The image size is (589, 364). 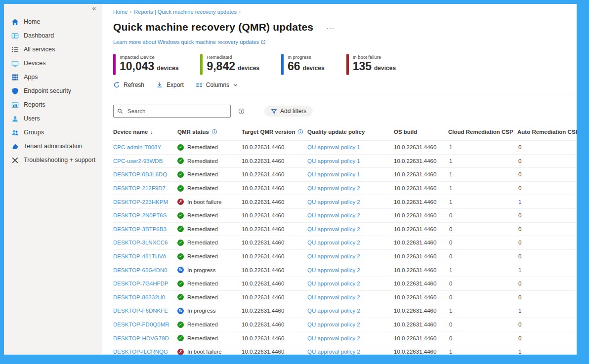 I want to click on stat-value: 10,043, so click(x=137, y=66).